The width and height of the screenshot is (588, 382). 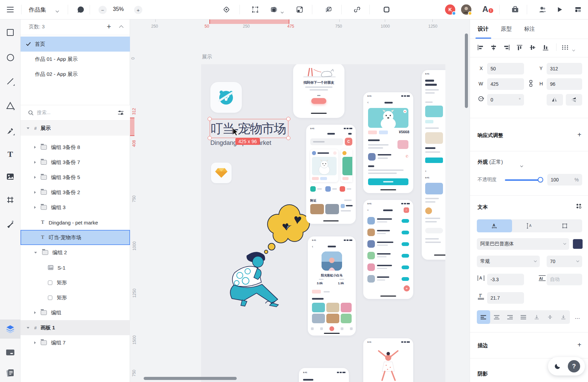 What do you see at coordinates (221, 173) in the screenshot?
I see `sketch-logo-card` at bounding box center [221, 173].